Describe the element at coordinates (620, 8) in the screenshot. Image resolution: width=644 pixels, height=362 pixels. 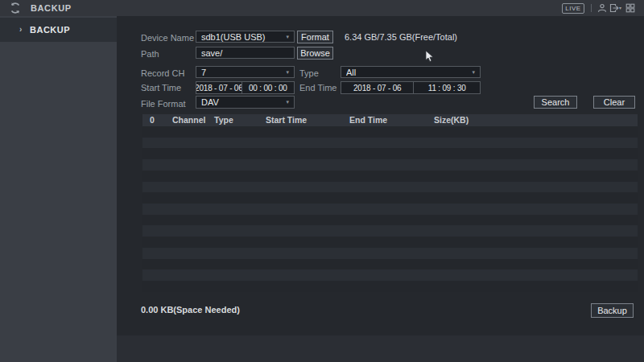
I see `logout-caret-icon: ▾` at that location.